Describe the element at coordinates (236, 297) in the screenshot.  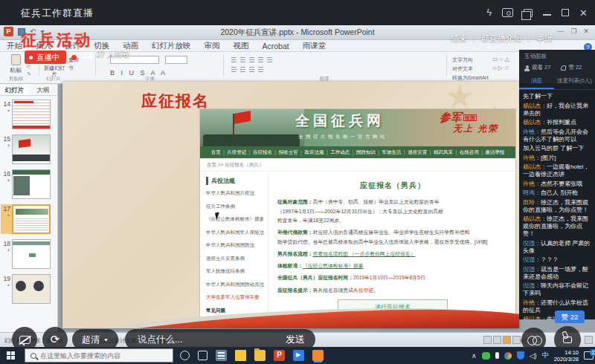
I see `sidebar-link: 大学生参军入伍宣传手册` at that location.